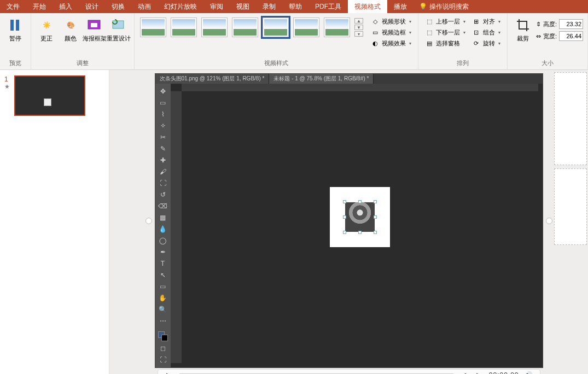 This screenshot has width=588, height=374. Describe the element at coordinates (163, 114) in the screenshot. I see `lasso-tool-icon: ⌇` at that location.